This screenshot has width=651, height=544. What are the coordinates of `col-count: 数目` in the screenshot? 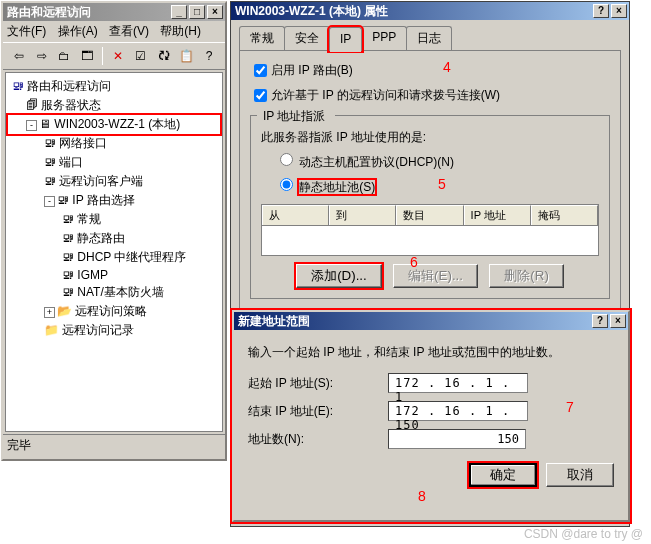 It's located at (430, 215).